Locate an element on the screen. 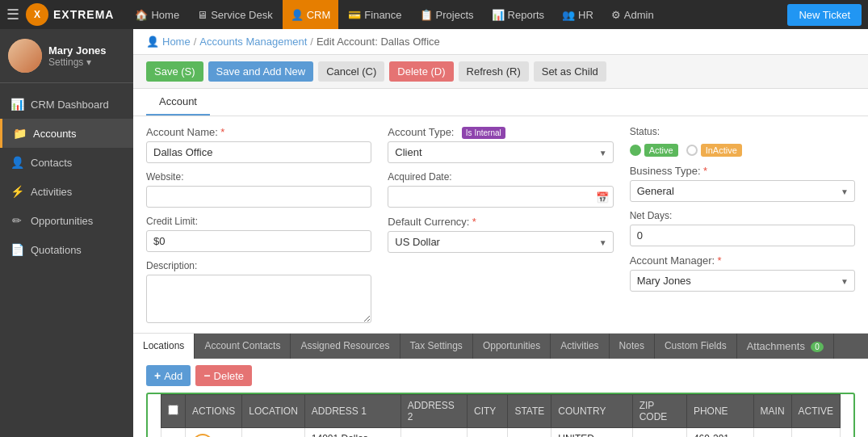  default-currency-wrapper: US Dollar Euro is located at coordinates (501, 242).